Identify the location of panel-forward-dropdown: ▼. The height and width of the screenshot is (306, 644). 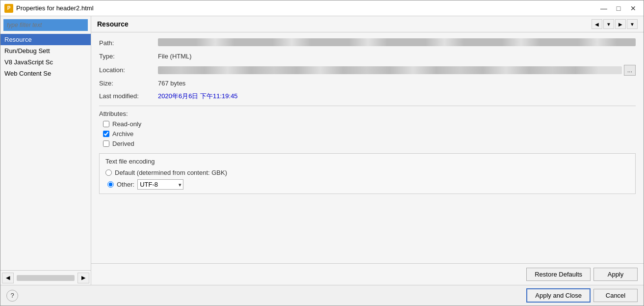
(632, 24).